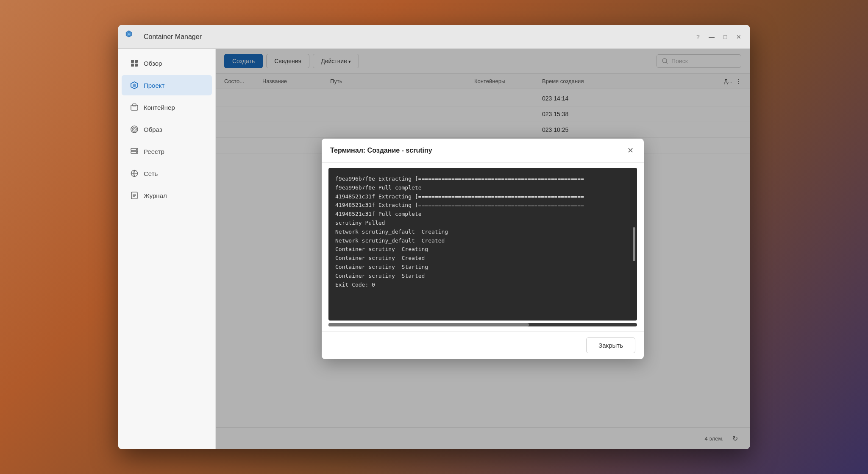  What do you see at coordinates (134, 151) in the screenshot?
I see `registry-icon` at bounding box center [134, 151].